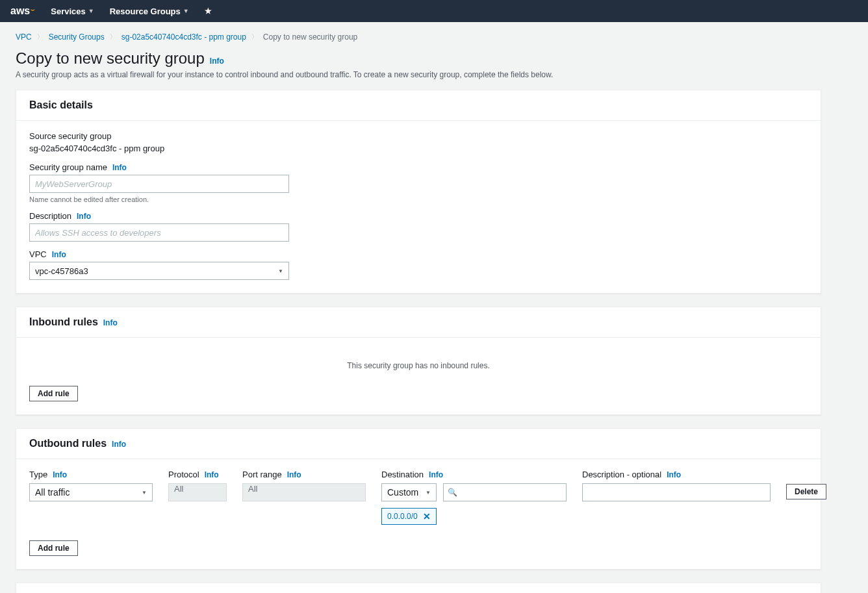  What do you see at coordinates (418, 58) in the screenshot?
I see `page-title: Copy to new security group Info` at bounding box center [418, 58].